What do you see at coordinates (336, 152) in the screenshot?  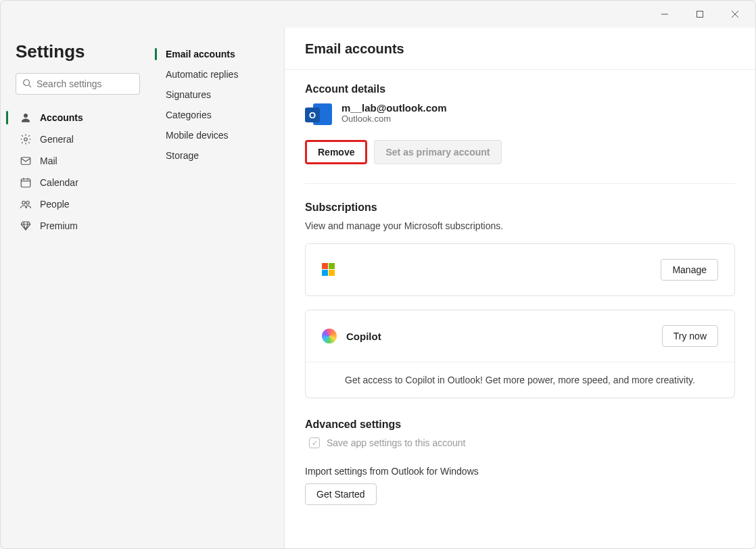 I see `remove-button: Remove` at bounding box center [336, 152].